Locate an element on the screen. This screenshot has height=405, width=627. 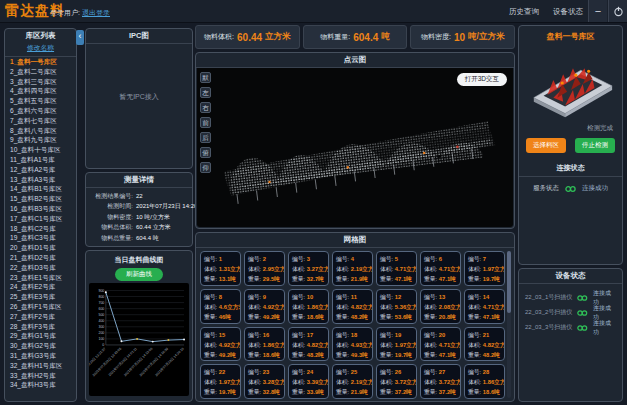
sidebar-item: 25_盘料E3号库 is located at coordinates (40, 297).